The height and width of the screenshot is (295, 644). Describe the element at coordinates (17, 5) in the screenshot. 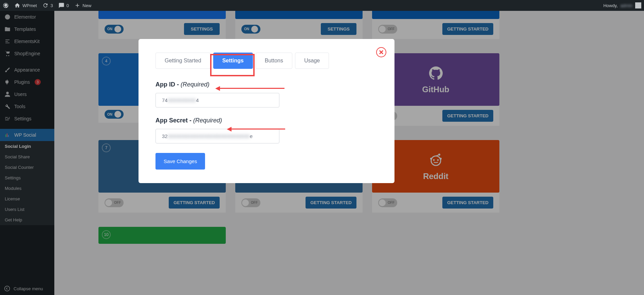

I see `home-icon` at that location.